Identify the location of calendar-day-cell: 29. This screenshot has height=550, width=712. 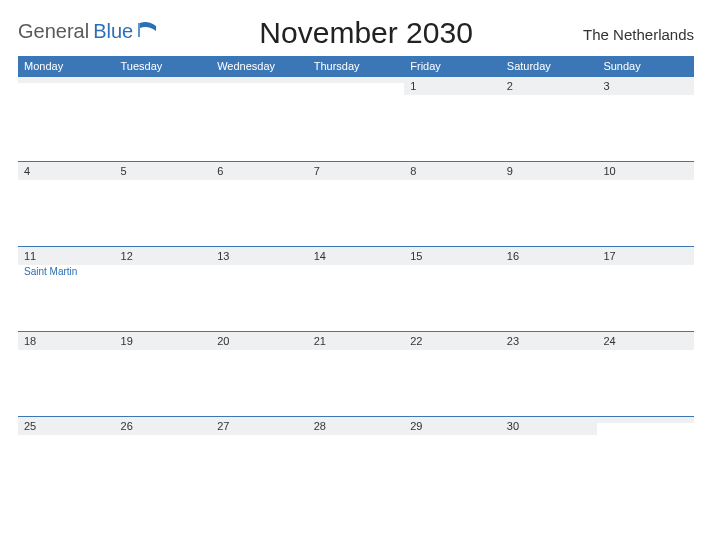
(452, 458).